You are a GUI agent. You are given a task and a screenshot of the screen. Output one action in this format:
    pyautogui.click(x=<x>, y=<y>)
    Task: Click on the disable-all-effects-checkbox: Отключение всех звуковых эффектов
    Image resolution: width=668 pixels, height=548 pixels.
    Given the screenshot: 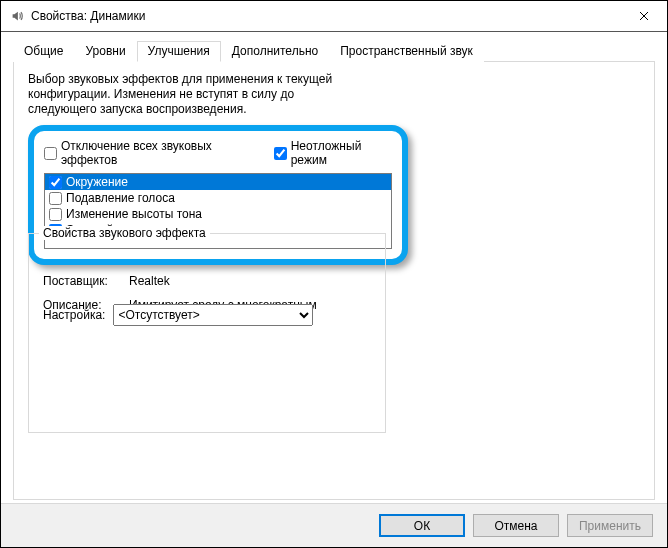 What is the action you would take?
    pyautogui.click(x=150, y=153)
    